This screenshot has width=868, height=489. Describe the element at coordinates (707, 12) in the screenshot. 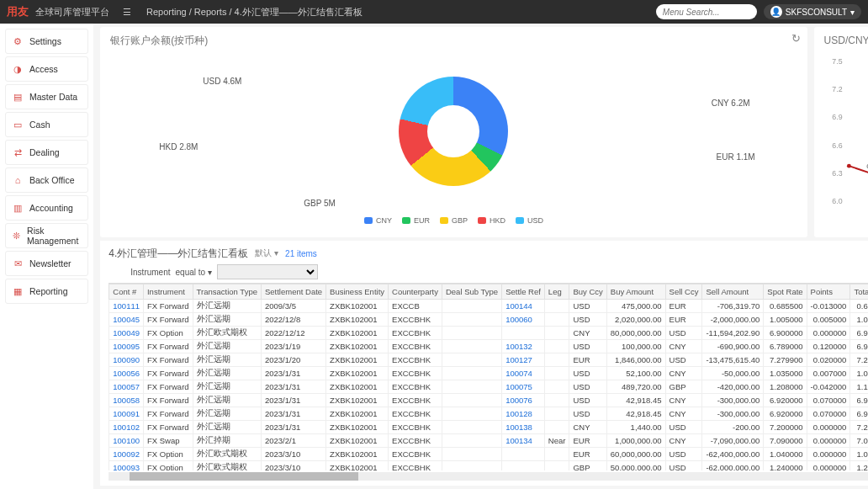

I see `menu-search-input` at that location.